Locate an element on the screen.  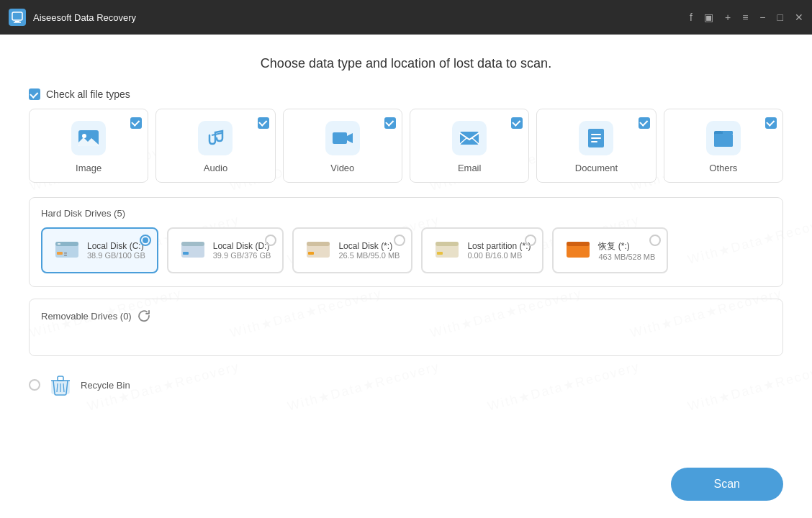
drive-inner-c: Local Disk (C:) 38.9 GB/100 GB is located at coordinates (99, 250).